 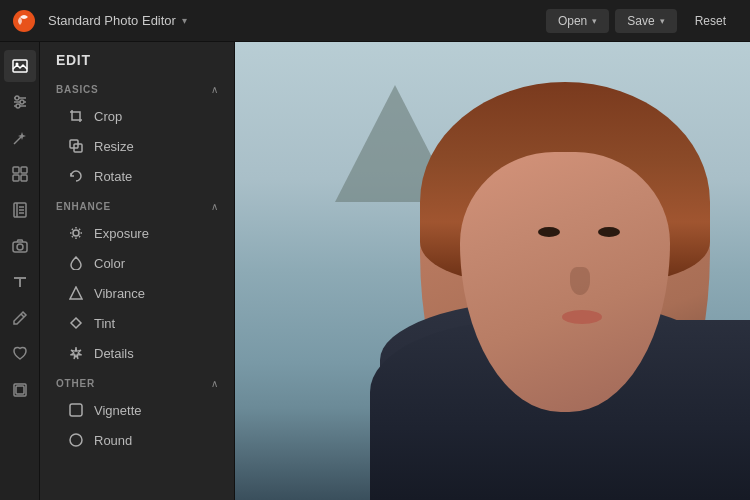 I want to click on sidebar-item-wand, so click(x=20, y=138).